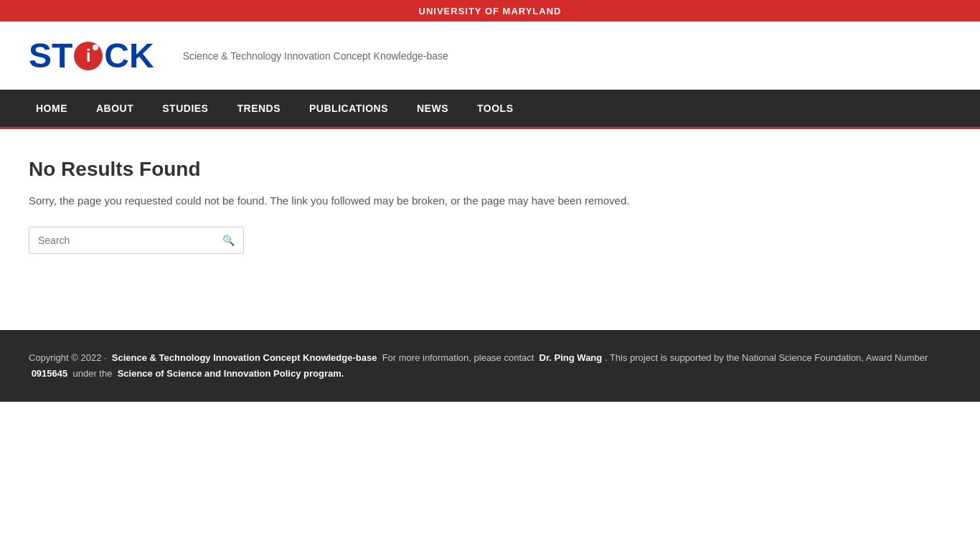  Describe the element at coordinates (491, 11) in the screenshot. I see `university-name: UNIVERSITY OF MARYLAND` at that location.